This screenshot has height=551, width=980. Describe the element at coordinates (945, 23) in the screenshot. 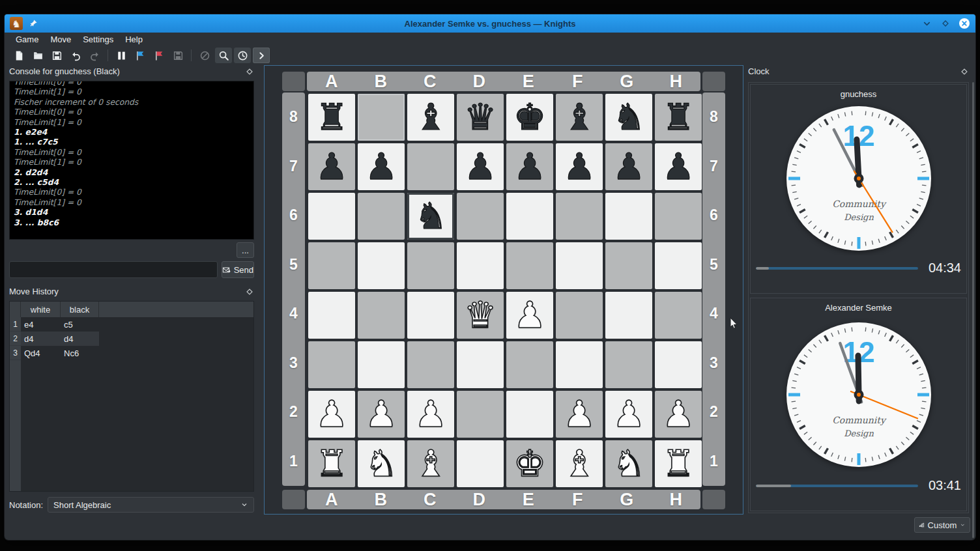

I see `maximize-button` at that location.